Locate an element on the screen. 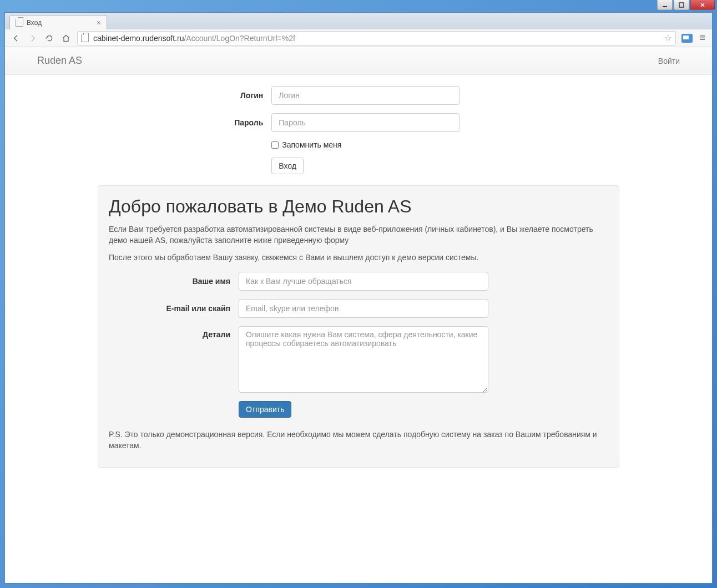 This screenshot has width=717, height=588. window-close-button is located at coordinates (703, 5).